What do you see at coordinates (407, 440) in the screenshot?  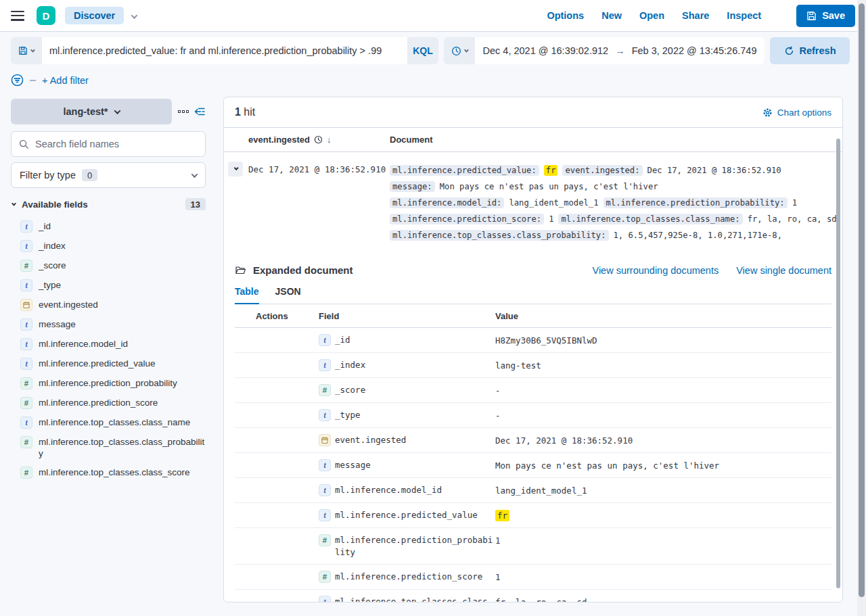 I see `row-field-cell: event.ingested` at bounding box center [407, 440].